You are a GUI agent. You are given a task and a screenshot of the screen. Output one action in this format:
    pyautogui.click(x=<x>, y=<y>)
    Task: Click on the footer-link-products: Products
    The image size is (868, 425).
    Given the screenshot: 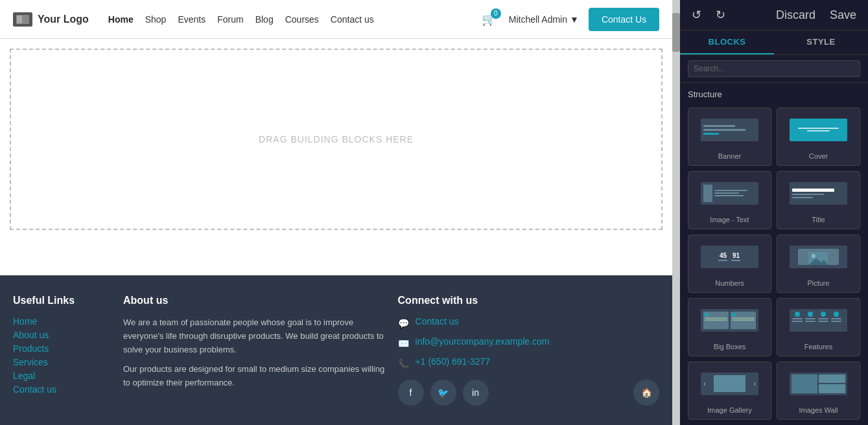 What is the action you would take?
    pyautogui.click(x=62, y=349)
    